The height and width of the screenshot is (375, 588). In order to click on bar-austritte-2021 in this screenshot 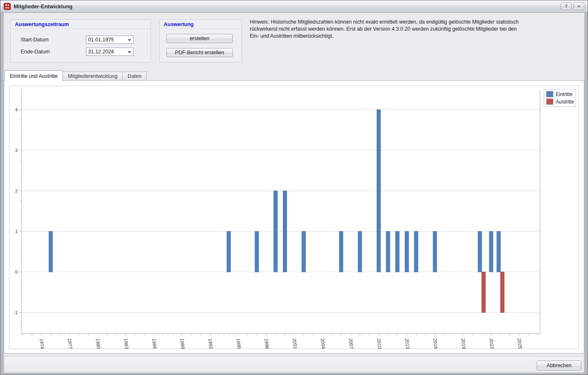, I will do `click(484, 292)`.